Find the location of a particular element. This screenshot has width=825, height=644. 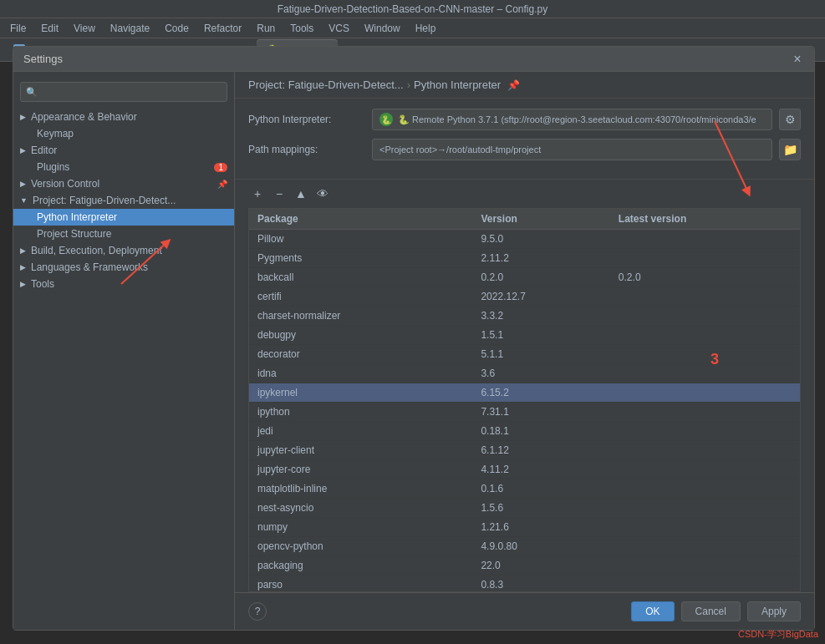

package-name: nest-asyncio is located at coordinates (361, 508).